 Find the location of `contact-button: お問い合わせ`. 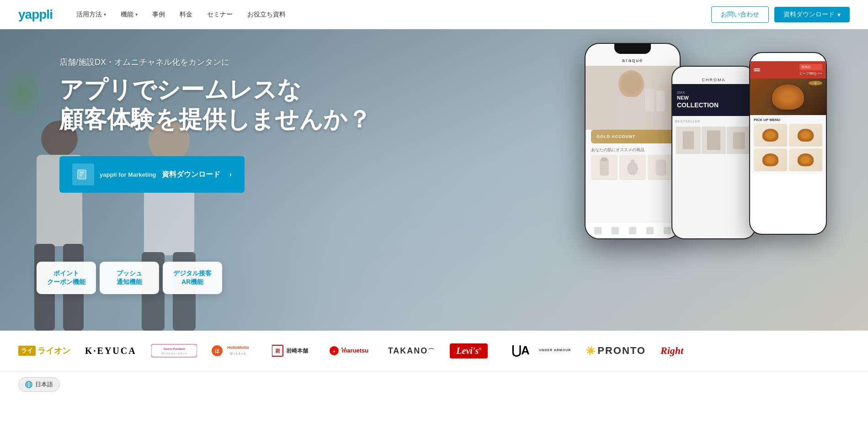

contact-button: お問い合わせ is located at coordinates (740, 15).